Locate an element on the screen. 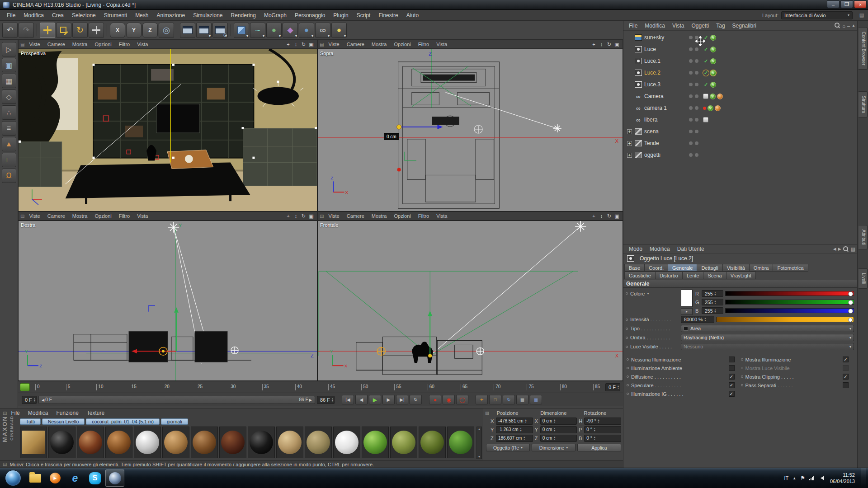  checkbox: ✓ is located at coordinates (731, 385).